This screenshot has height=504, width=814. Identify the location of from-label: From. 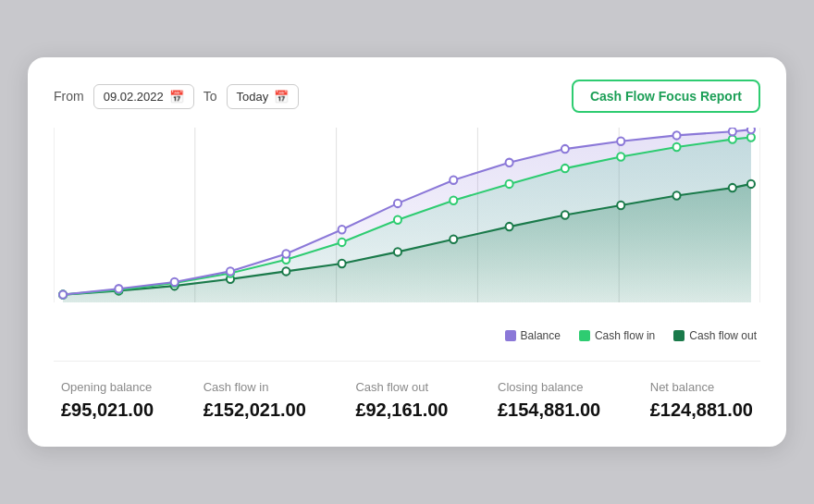
(68, 96).